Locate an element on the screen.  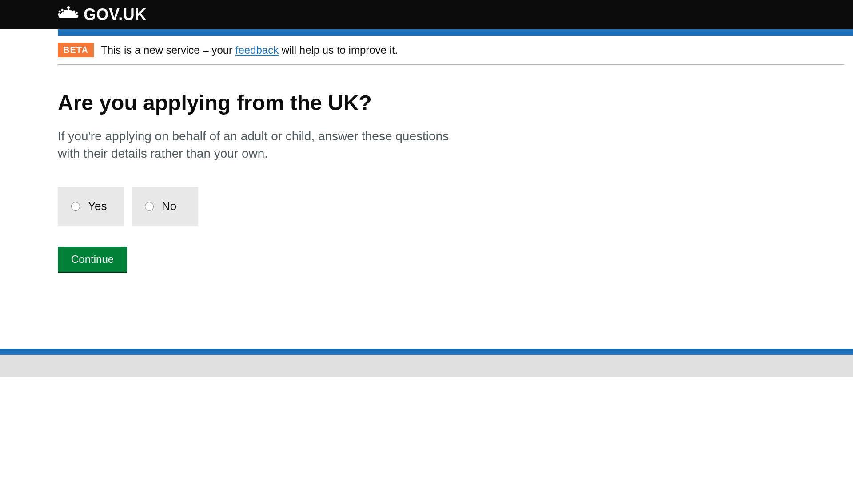
radio-option-yes: Yes is located at coordinates (91, 206).